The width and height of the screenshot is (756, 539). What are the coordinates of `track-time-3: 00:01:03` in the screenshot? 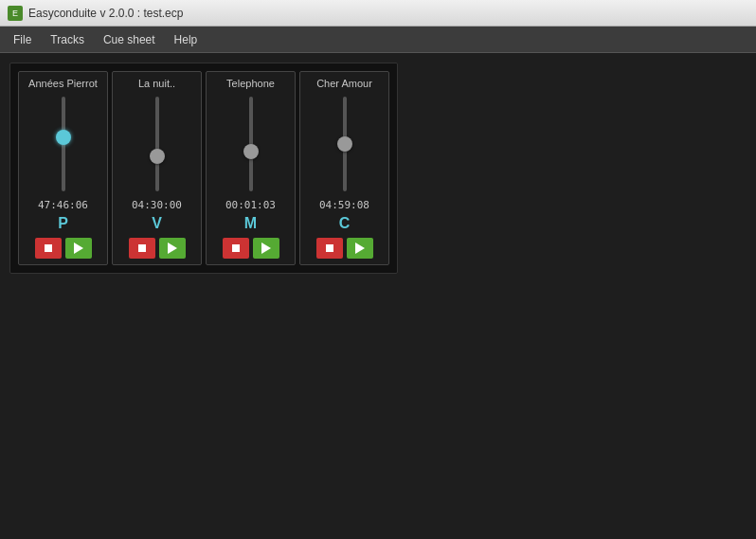 It's located at (250, 205).